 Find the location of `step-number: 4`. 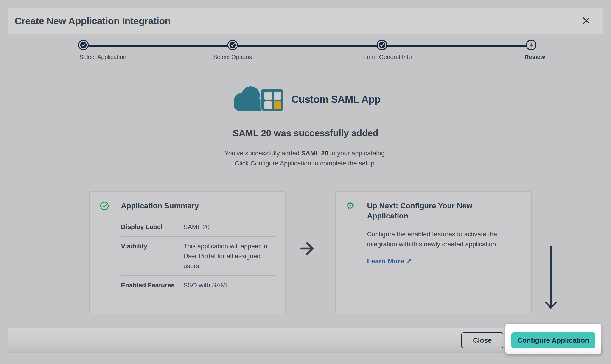

step-number: 4 is located at coordinates (531, 45).